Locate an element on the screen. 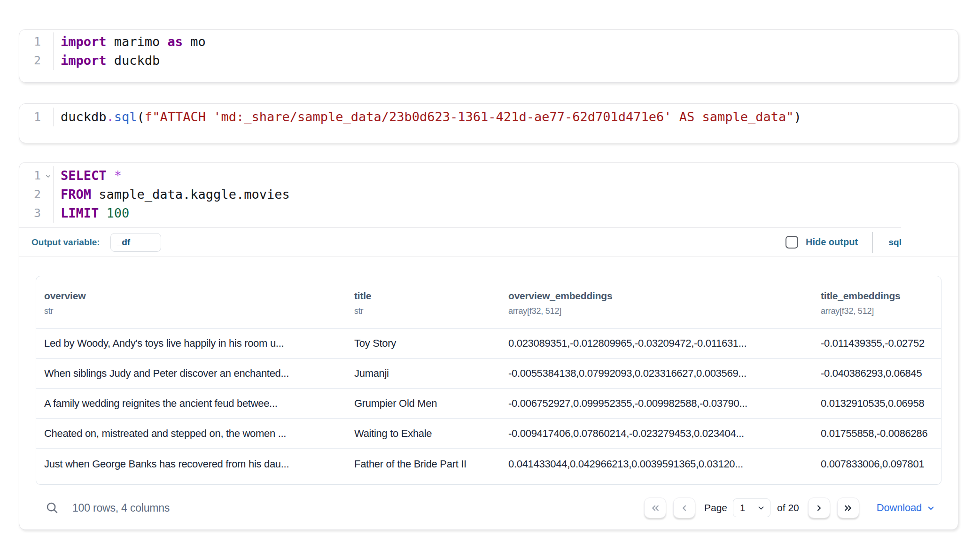 Image resolution: width=980 pixels, height=560 pixels. code-line: 3LIMIT 100 is located at coordinates (489, 213).